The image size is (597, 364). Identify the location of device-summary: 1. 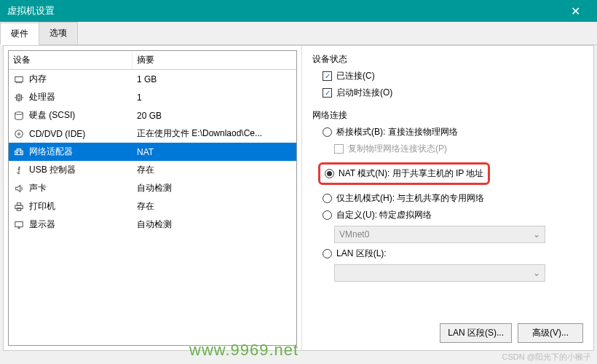
(214, 98).